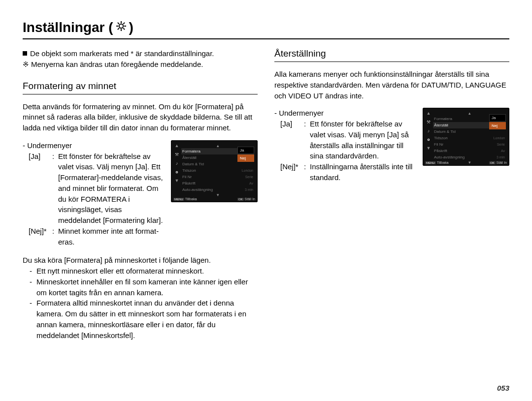 Image resolution: width=532 pixels, height=401 pixels. What do you see at coordinates (40, 188) in the screenshot?
I see `format-ja-key: [Ja]` at bounding box center [40, 188].